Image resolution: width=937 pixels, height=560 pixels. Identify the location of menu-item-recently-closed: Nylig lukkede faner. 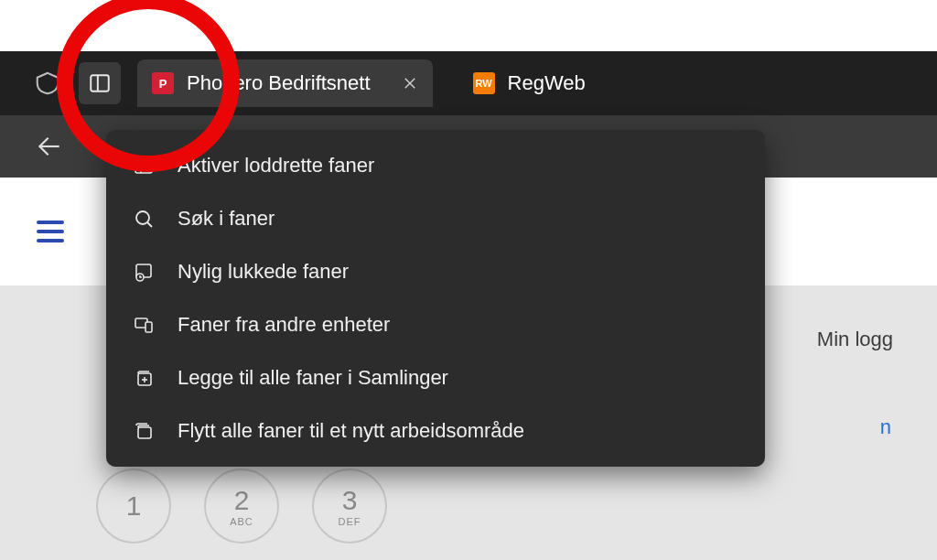
(436, 272).